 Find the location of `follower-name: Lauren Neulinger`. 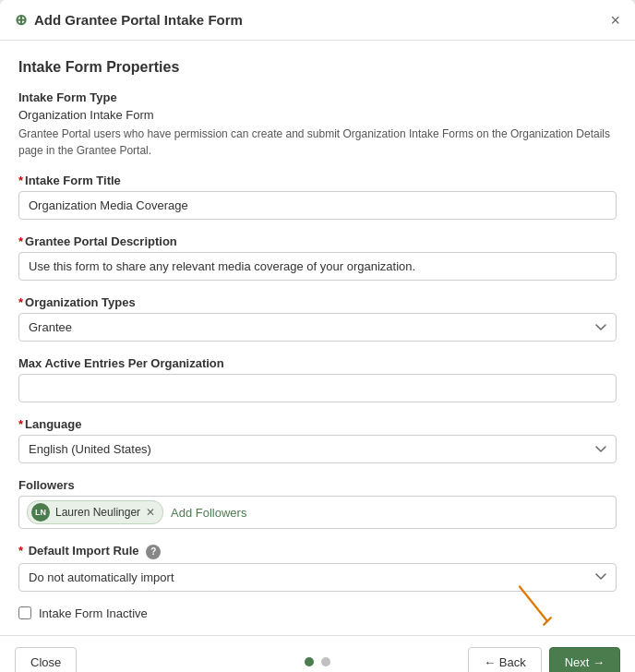

follower-name: Lauren Neulinger is located at coordinates (98, 512).